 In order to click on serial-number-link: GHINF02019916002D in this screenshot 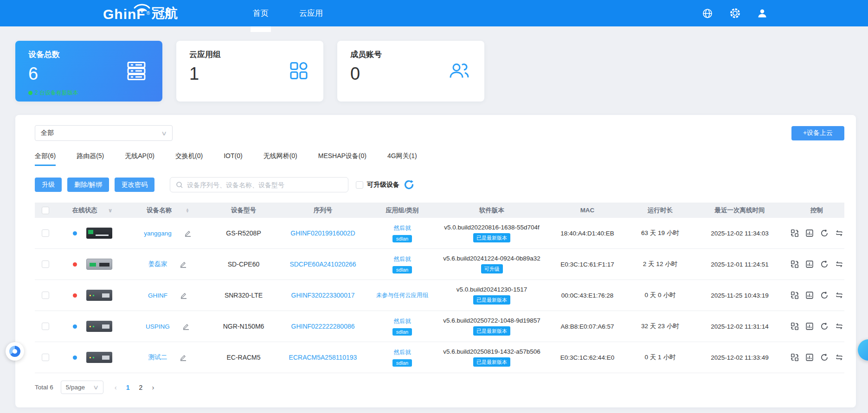, I will do `click(323, 233)`.